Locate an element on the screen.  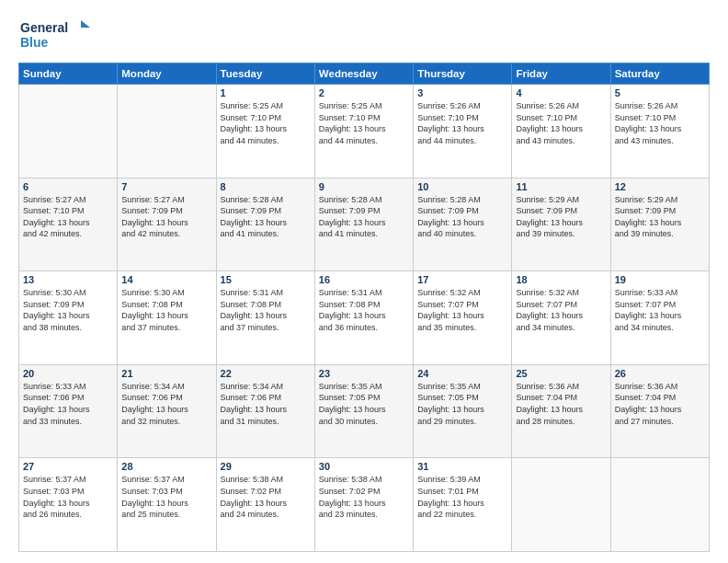
calendar-cell: 16Sunrise: 5:31 AM Sunset: 7:08 PM Dayli… is located at coordinates (364, 318).